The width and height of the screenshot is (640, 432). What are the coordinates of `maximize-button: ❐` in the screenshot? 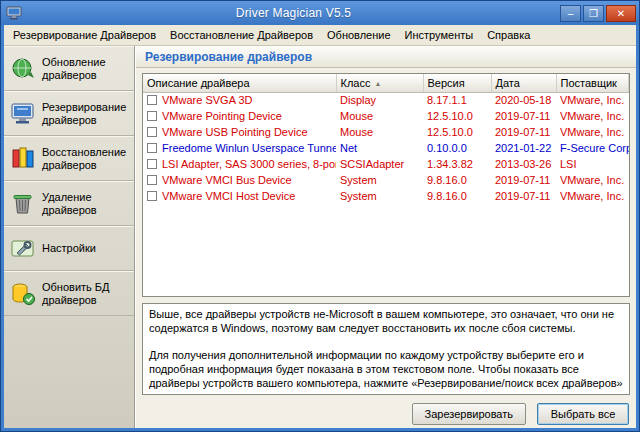 It's located at (594, 14).